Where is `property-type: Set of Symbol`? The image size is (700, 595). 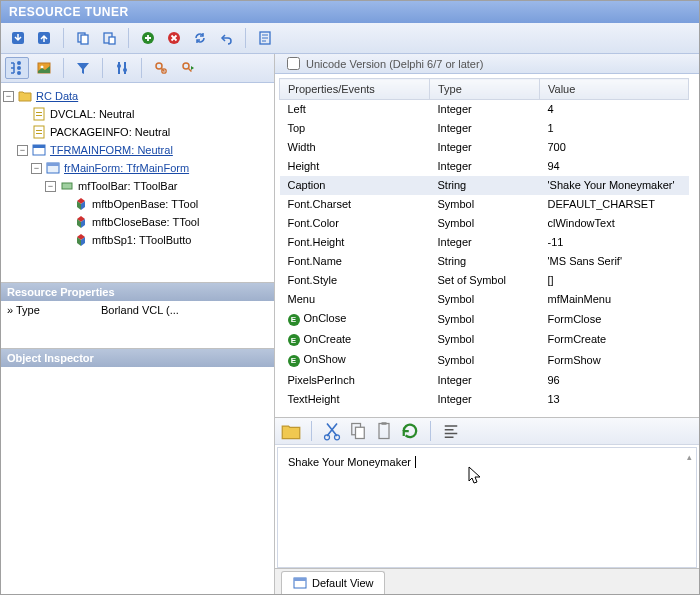
property-type: Set of Symbol is located at coordinates (485, 280).